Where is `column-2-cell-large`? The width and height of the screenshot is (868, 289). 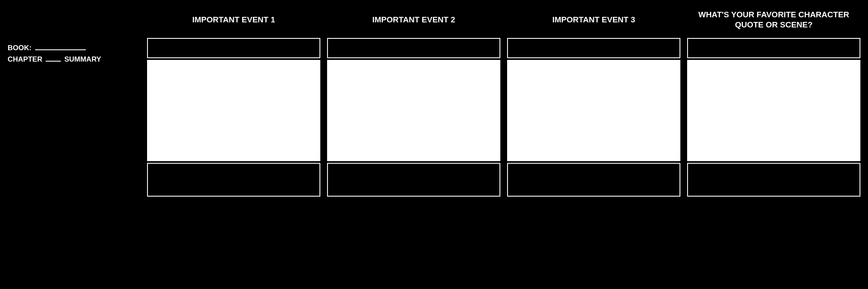 column-2-cell-large is located at coordinates (414, 111).